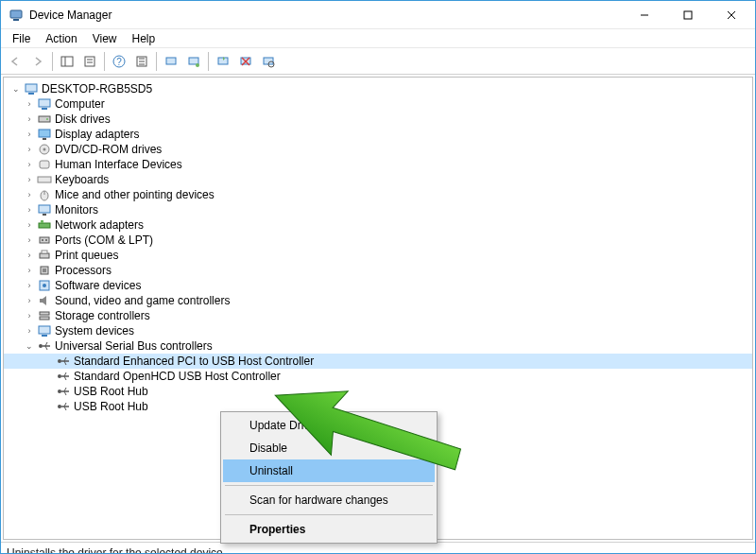  I want to click on tree-category-label: Network adapters, so click(99, 225).